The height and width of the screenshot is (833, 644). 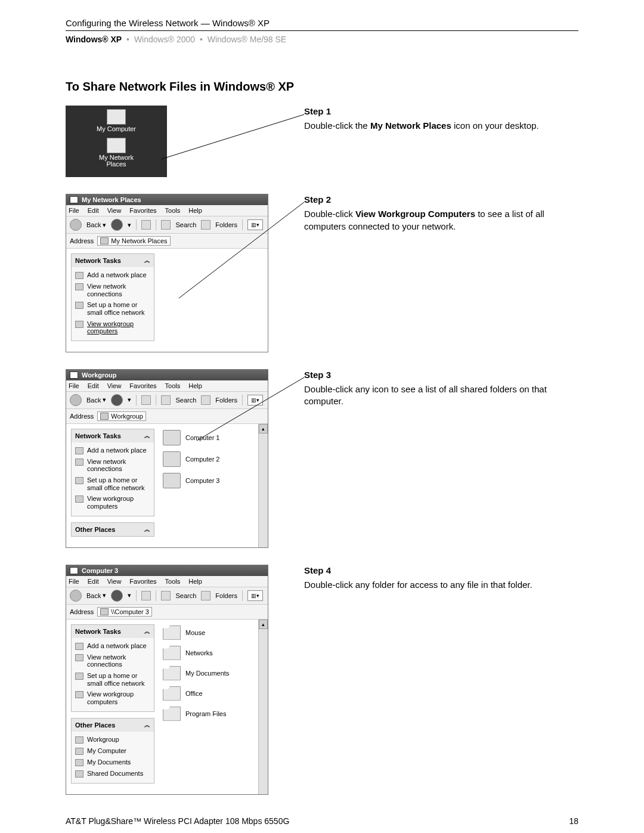 What do you see at coordinates (322, 24) in the screenshot?
I see `breadcrumb: Configuring the Wireless Network — Windo…` at bounding box center [322, 24].